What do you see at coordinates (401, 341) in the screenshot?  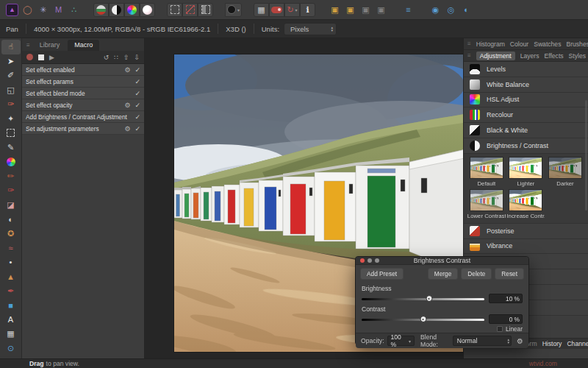 I see `opacity-dropdown: 100 % ▾` at bounding box center [401, 341].